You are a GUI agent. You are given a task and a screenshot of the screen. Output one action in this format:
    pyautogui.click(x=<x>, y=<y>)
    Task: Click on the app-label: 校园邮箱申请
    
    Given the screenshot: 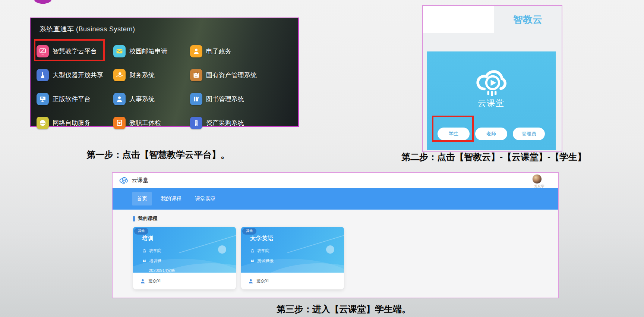 What is the action you would take?
    pyautogui.click(x=148, y=51)
    